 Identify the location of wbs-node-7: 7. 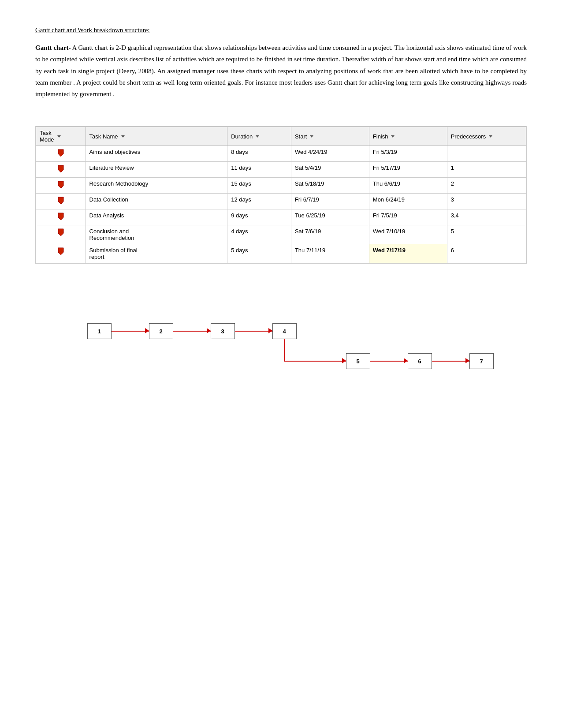
(481, 361).